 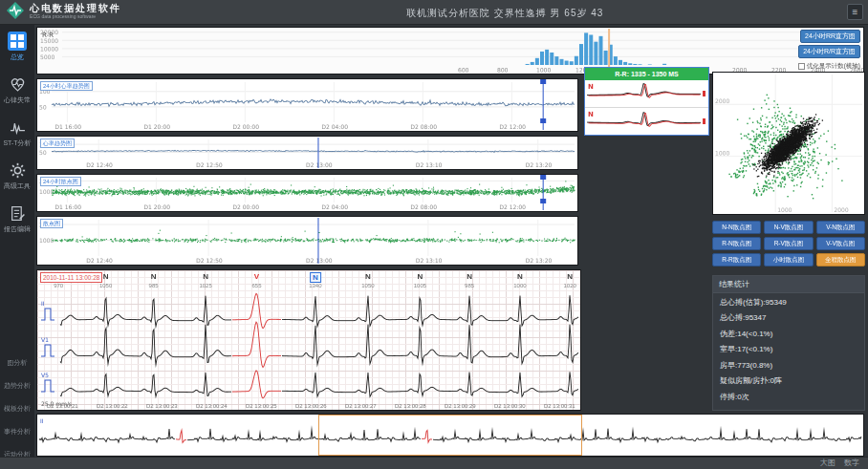 What do you see at coordinates (450, 436) in the screenshot?
I see `rhythm-selection-box` at bounding box center [450, 436].